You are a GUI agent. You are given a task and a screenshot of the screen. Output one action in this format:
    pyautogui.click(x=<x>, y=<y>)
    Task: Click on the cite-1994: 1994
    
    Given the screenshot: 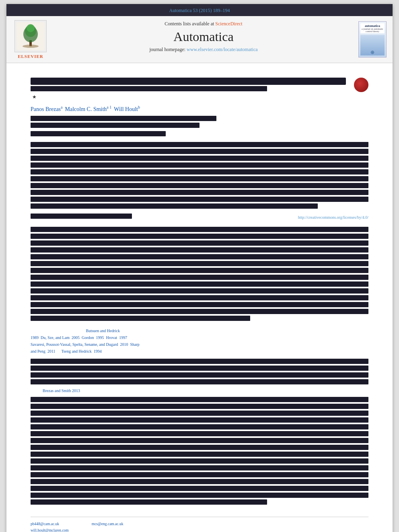 What is the action you would take?
    pyautogui.click(x=98, y=351)
    